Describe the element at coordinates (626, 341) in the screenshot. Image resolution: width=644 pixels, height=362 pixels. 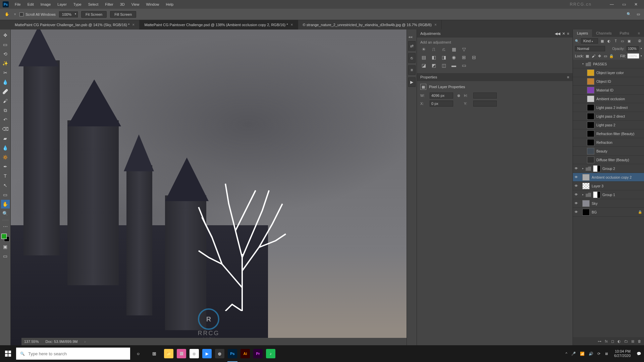
I see `new-group-icon: 🗀` at that location.